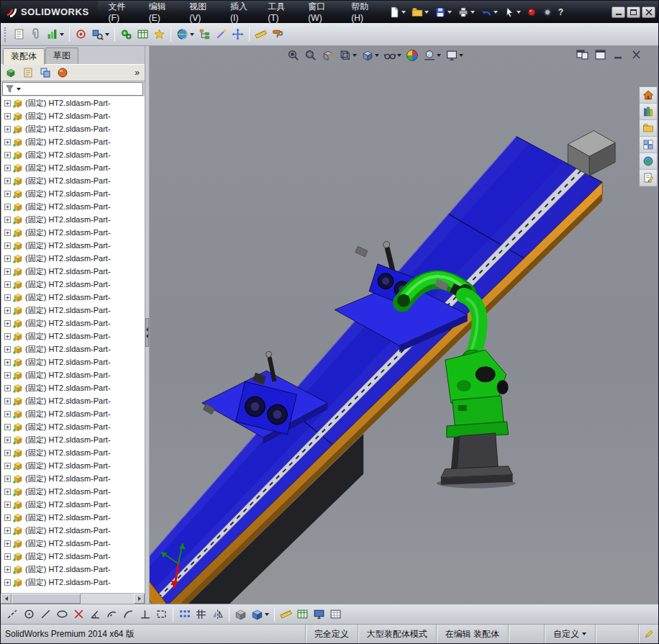 Image resolution: width=659 pixels, height=644 pixels. Describe the element at coordinates (466, 12) in the screenshot. I see `print-button` at that location.